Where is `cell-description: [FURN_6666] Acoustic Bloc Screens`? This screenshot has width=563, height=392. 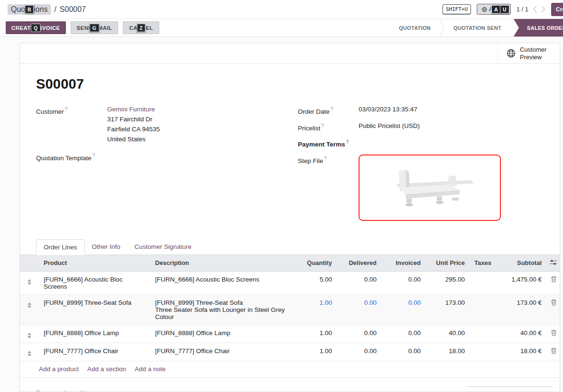 cell-description: [FURN_6666] Acoustic Bloc Screens is located at coordinates (222, 283).